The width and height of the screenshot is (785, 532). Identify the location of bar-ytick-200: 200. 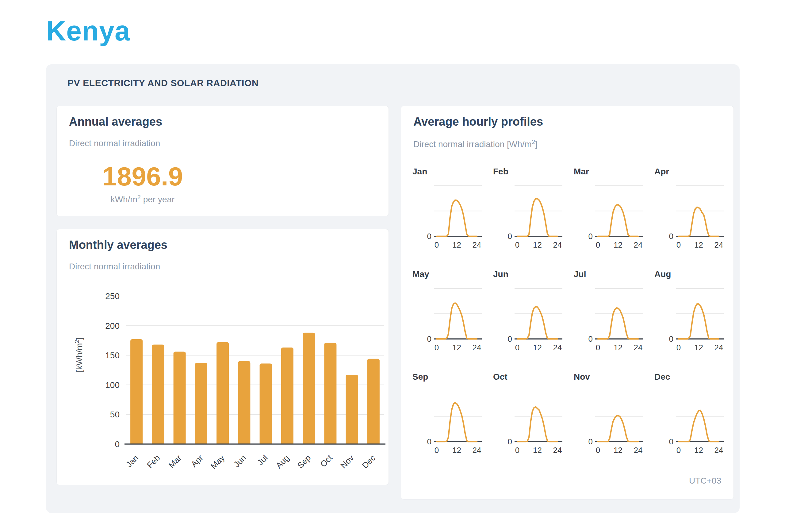
(112, 326).